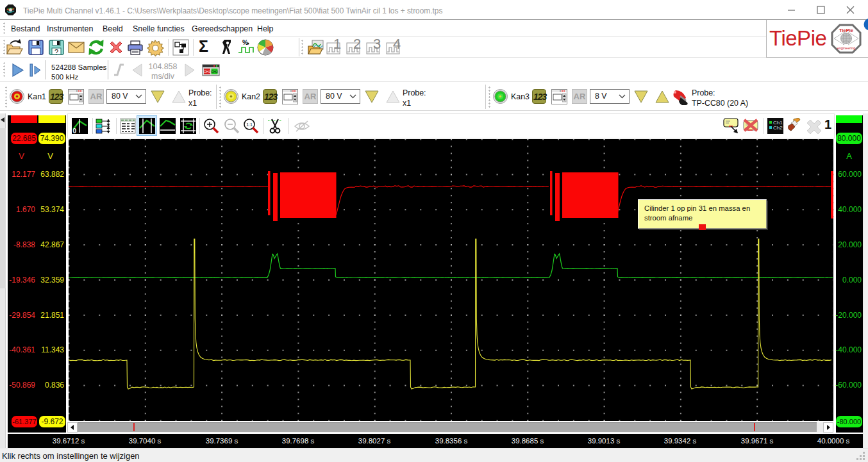  I want to click on svg-text: TiePie, so click(846, 31).